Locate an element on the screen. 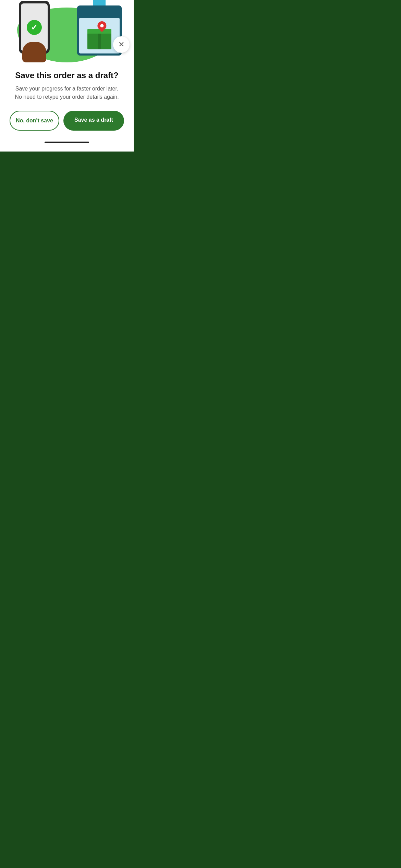 The image size is (401, 868). close-button: ✕ is located at coordinates (121, 45).